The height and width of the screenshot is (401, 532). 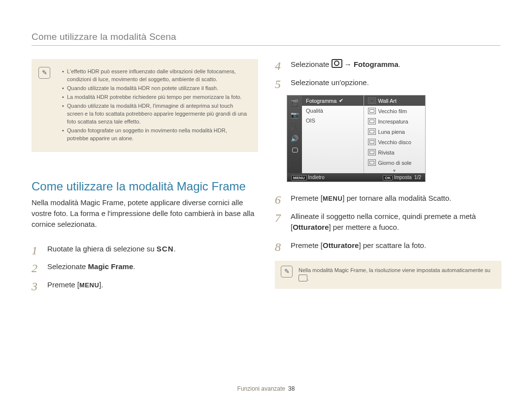 I want to click on note-item: La modalità HDR potrebbe richiedere più …, so click(x=156, y=97).